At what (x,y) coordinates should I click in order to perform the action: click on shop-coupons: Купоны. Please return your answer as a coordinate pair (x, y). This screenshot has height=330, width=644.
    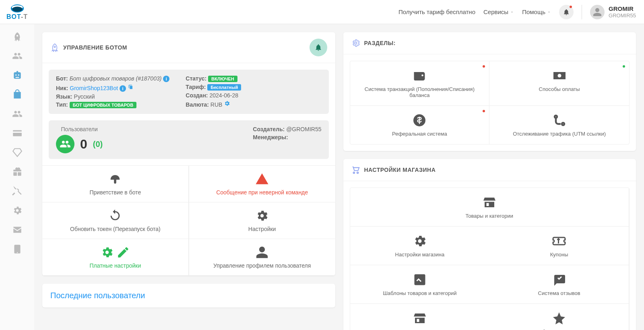
    Looking at the image, I should click on (559, 246).